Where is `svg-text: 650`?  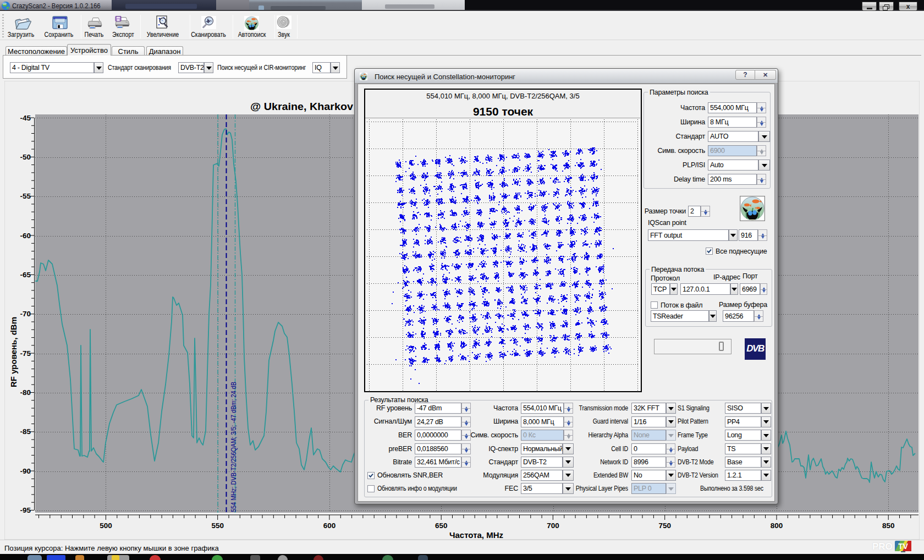 svg-text: 650 is located at coordinates (441, 526).